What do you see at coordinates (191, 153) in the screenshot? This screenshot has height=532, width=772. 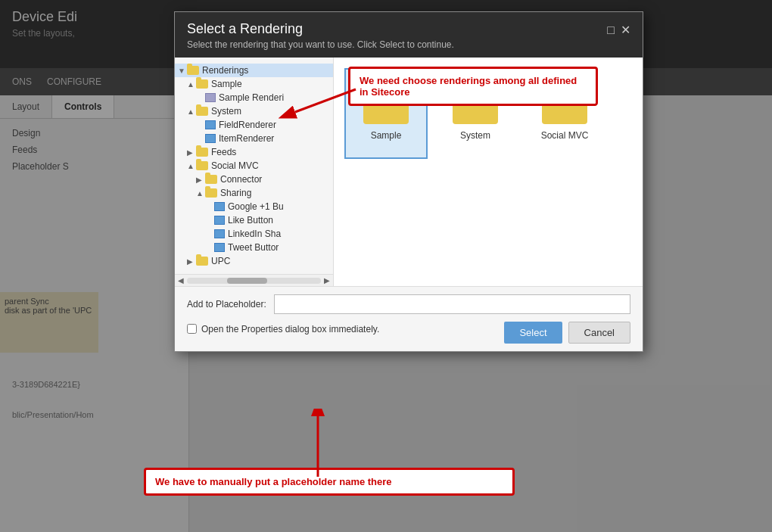 I see `tree-arrow-feeds: ▶` at bounding box center [191, 153].